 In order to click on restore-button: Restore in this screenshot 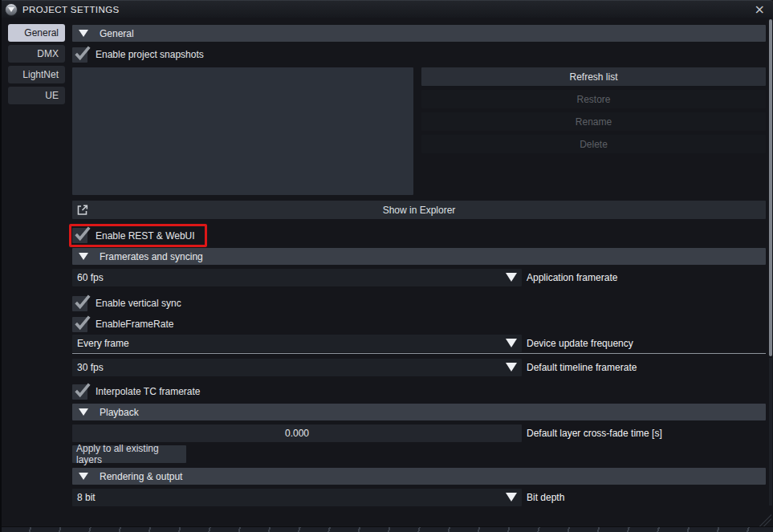, I will do `click(594, 99)`.